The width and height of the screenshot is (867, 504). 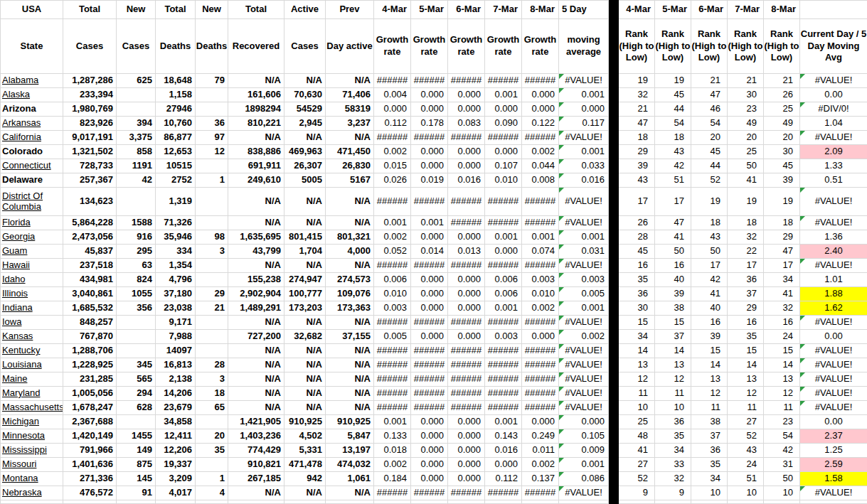 I want to click on empty-cell, so click(x=256, y=502).